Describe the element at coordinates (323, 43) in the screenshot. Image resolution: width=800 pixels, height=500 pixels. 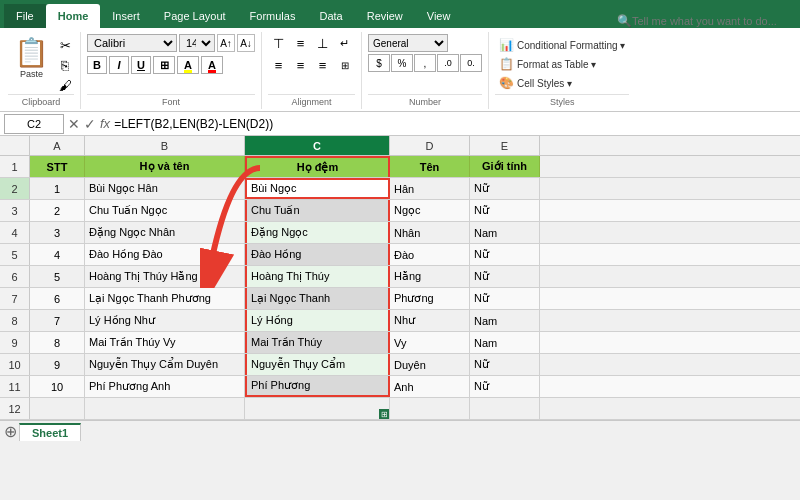
I see `align-bottom-button: ⊥` at that location.